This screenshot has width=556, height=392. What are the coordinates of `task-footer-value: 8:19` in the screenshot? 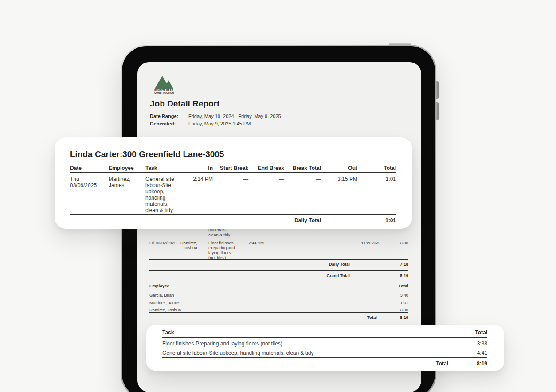 It's located at (482, 364).